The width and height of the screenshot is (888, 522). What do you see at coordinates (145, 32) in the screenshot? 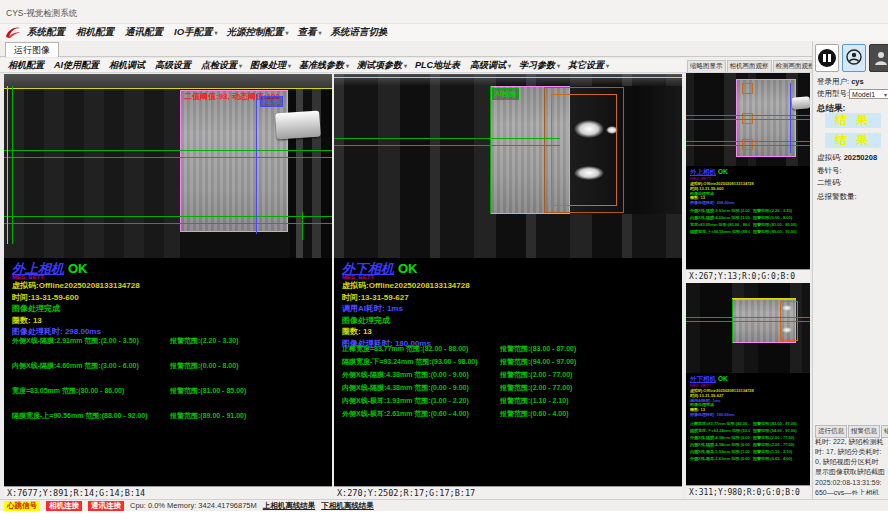
I see `menu-item: 通讯配置` at bounding box center [145, 32].